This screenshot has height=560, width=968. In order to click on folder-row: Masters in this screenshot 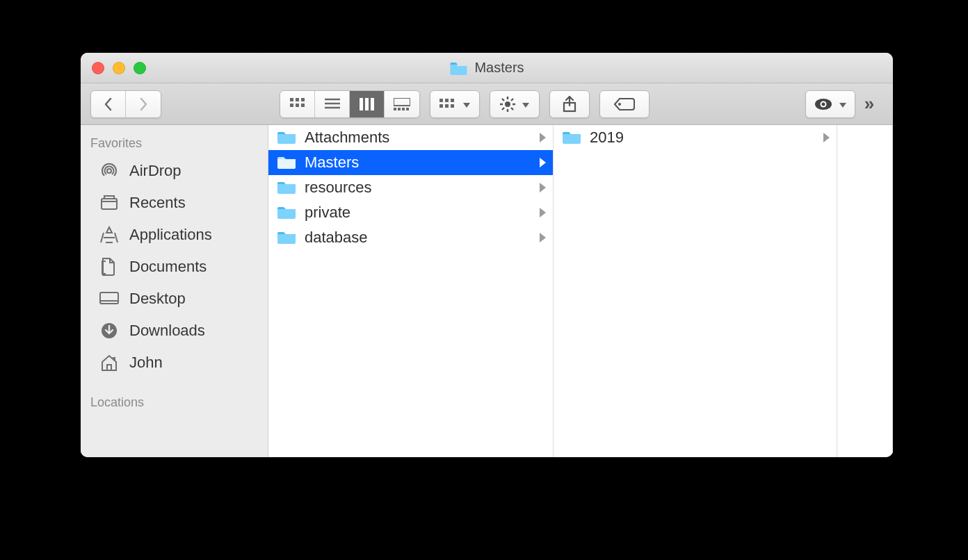, I will do `click(410, 163)`.